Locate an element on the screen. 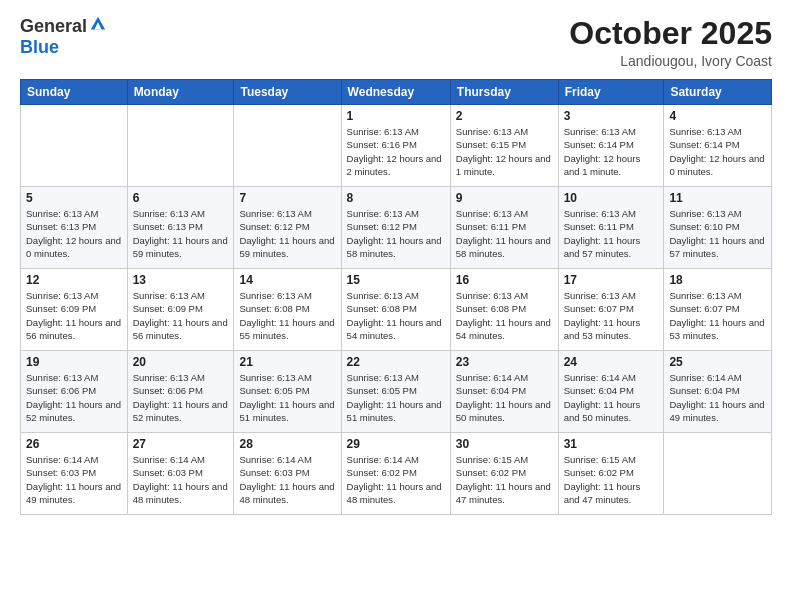 The width and height of the screenshot is (792, 612). day-number: 28 is located at coordinates (287, 444).